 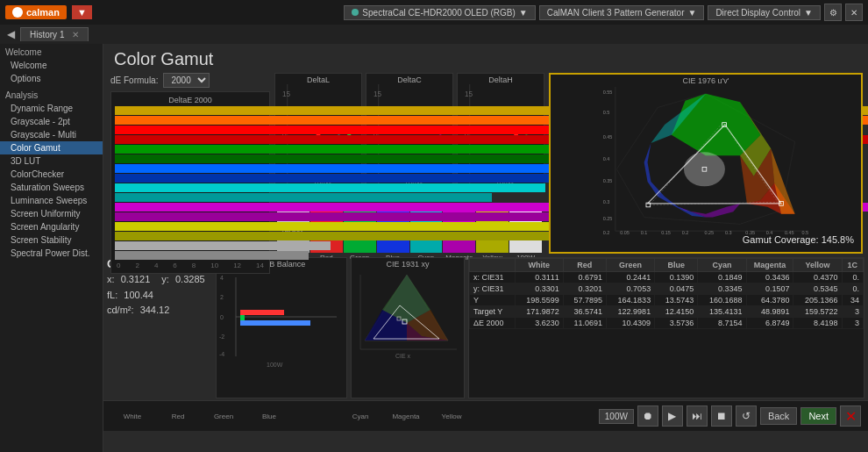 What do you see at coordinates (452, 416) in the screenshot?
I see `toolbar-swatch-item: Yellow` at bounding box center [452, 416].